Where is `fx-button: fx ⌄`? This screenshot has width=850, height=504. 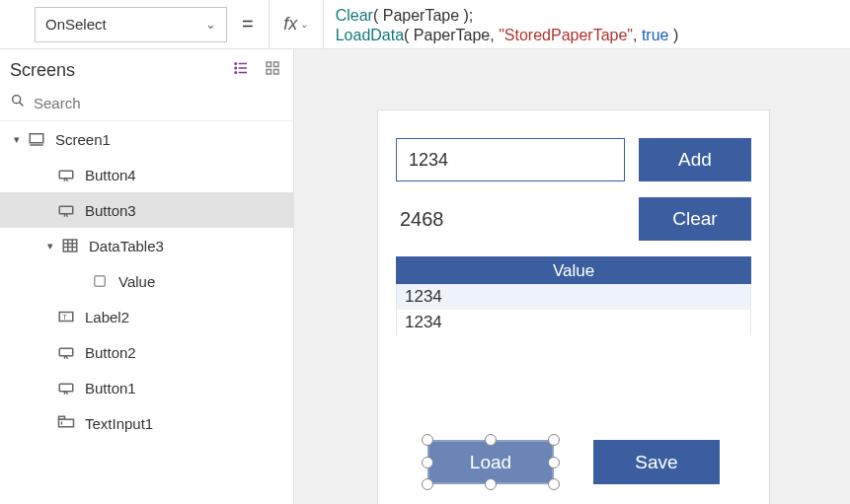
fx-button: fx ⌄ is located at coordinates (296, 25).